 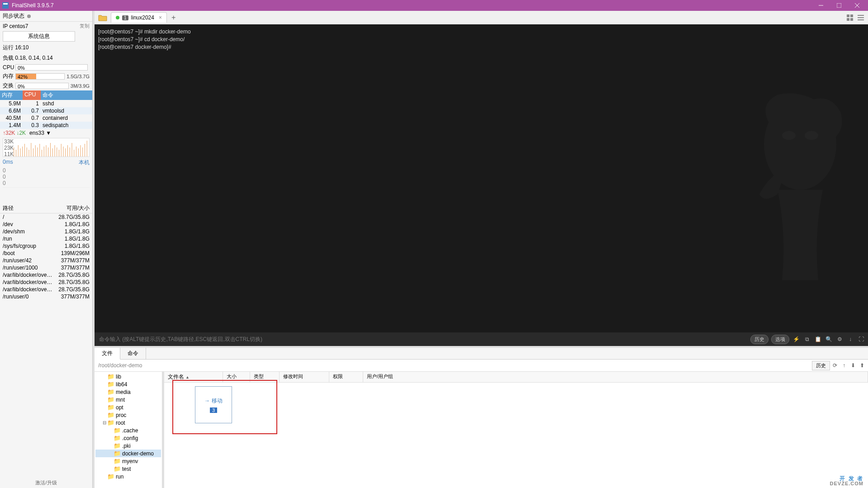 What do you see at coordinates (46, 250) in the screenshot?
I see `sidebar: 同步状态 IP centos7 复制 系统信息 运行 16:10 负载 0.18…` at bounding box center [46, 250].